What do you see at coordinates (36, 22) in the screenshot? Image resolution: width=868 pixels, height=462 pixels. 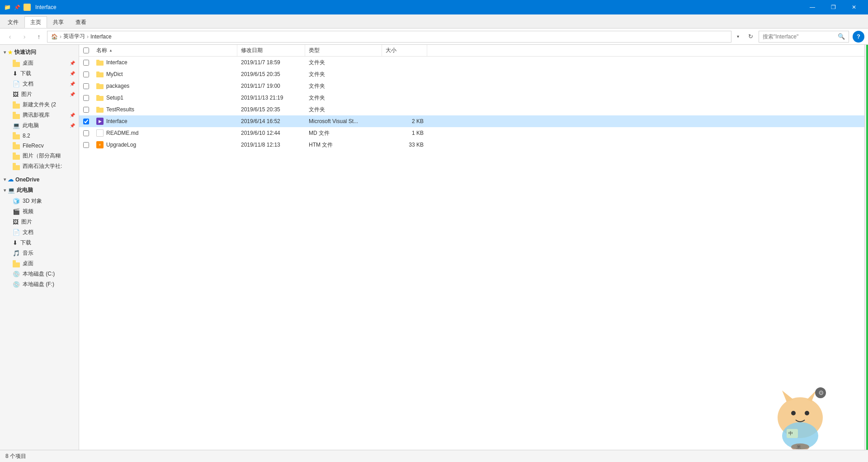 I see `tab-home: 主页` at bounding box center [36, 22].